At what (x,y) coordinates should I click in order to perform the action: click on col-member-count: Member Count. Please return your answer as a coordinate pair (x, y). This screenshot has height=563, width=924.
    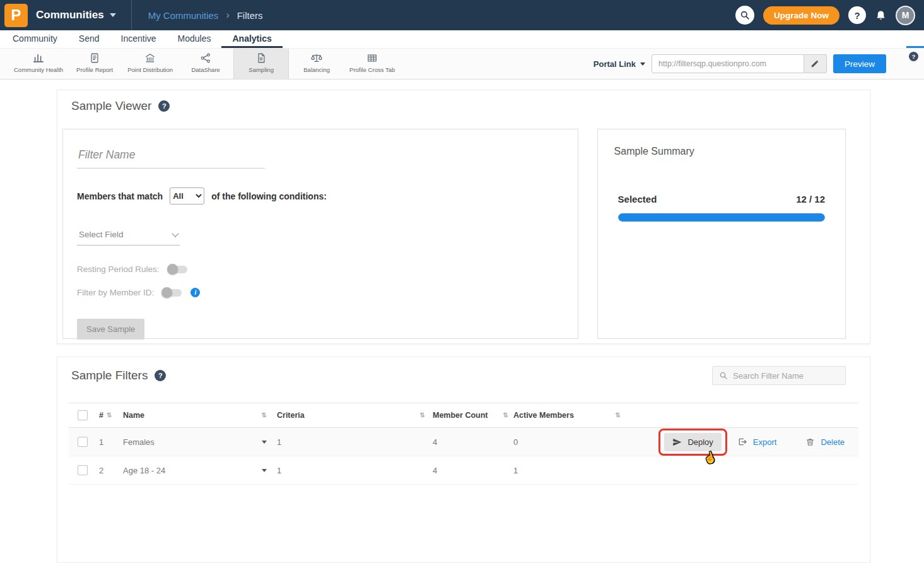
    Looking at the image, I should click on (460, 415).